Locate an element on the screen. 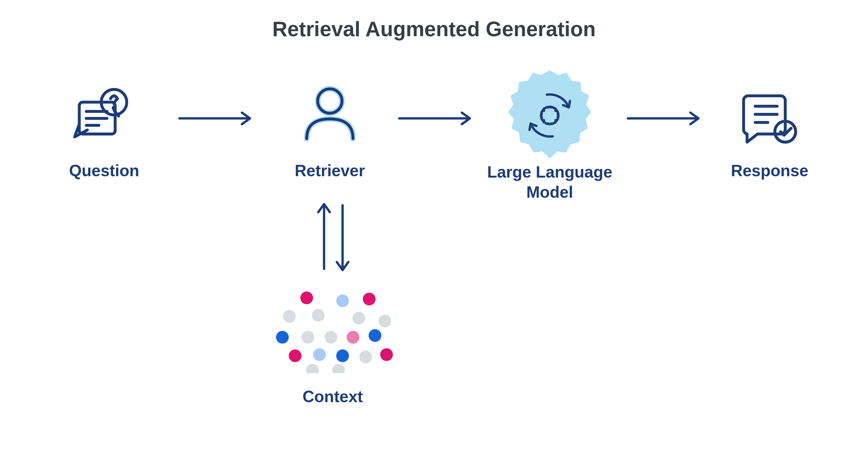 The image size is (868, 451). llm-icon is located at coordinates (550, 117).